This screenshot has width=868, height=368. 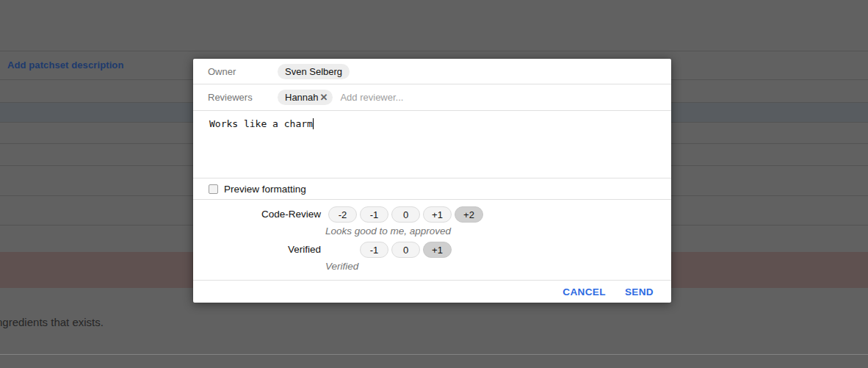 What do you see at coordinates (585, 292) in the screenshot?
I see `cancel-button: CANCEL` at bounding box center [585, 292].